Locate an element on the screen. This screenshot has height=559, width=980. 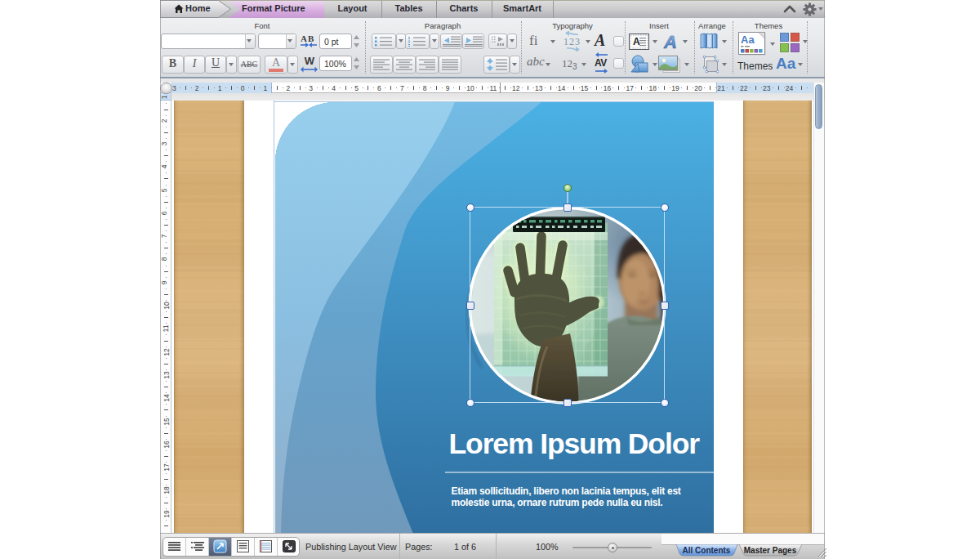
svg-text: Master Pages is located at coordinates (771, 549).